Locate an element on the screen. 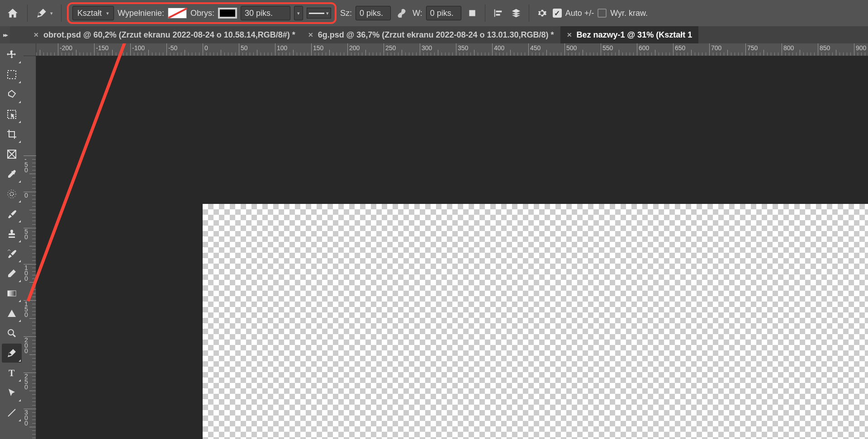 This screenshot has height=439, width=868. stroke-style-dropdown: ▾ is located at coordinates (319, 13).